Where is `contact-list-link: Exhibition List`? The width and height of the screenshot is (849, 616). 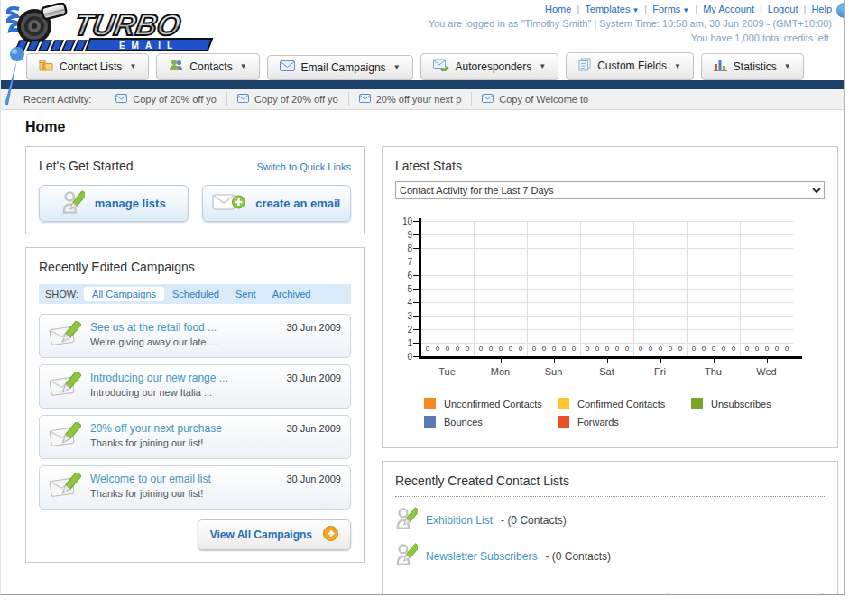
contact-list-link: Exhibition List is located at coordinates (459, 520).